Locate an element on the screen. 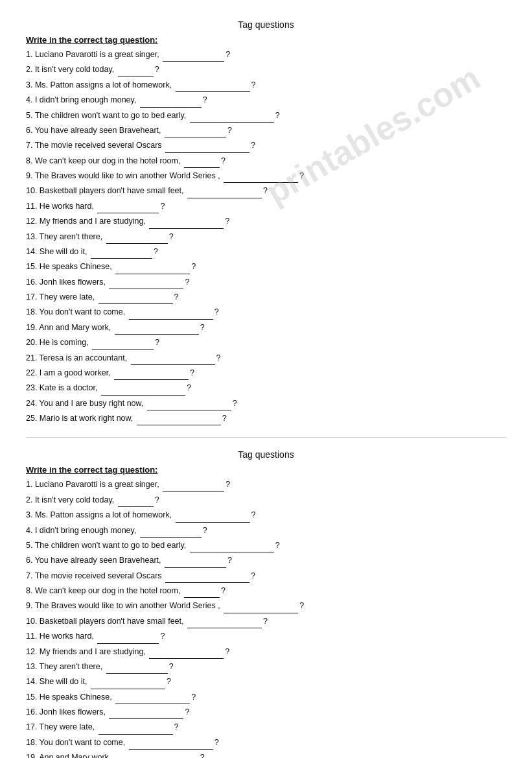 The image size is (532, 758). q6: 6. You have already seen Braveheart, ? is located at coordinates (266, 131).